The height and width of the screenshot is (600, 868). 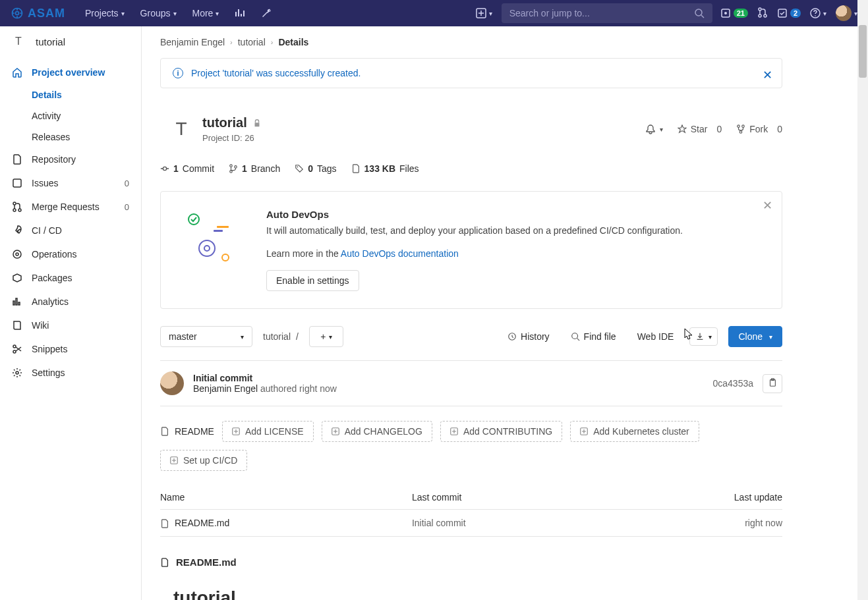 What do you see at coordinates (471, 383) in the screenshot?
I see `last-commit: Initial commit Benjamin Engel authored r…` at bounding box center [471, 383].